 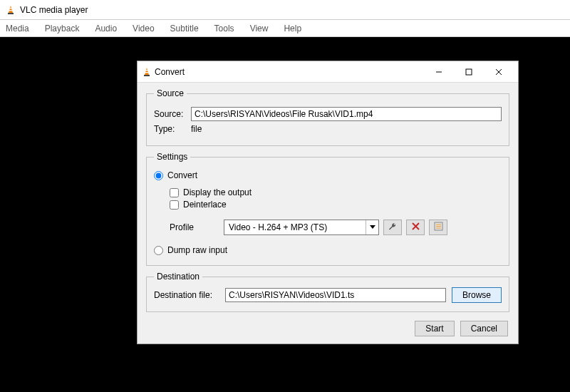 What do you see at coordinates (170, 72) in the screenshot?
I see `dialog-title: Convert` at bounding box center [170, 72].